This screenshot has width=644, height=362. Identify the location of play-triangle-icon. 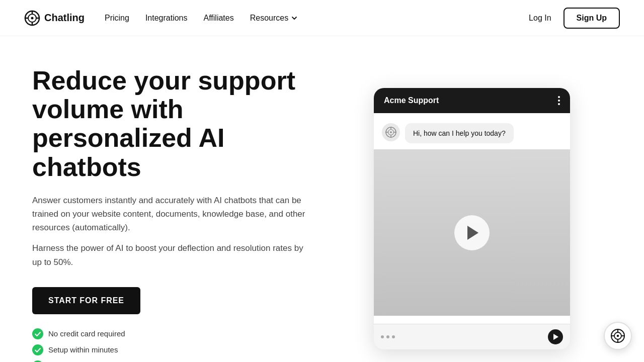
(473, 233).